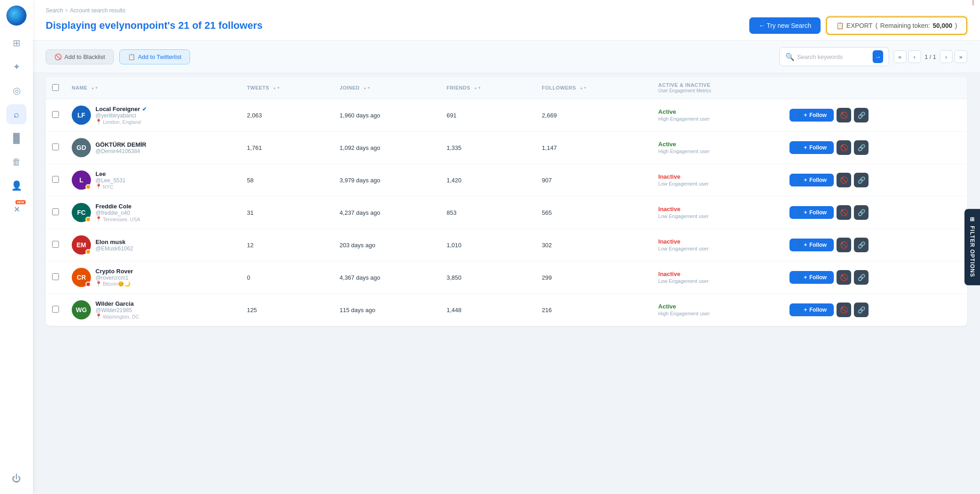 The image size is (980, 494). I want to click on avatar: FC, so click(81, 212).